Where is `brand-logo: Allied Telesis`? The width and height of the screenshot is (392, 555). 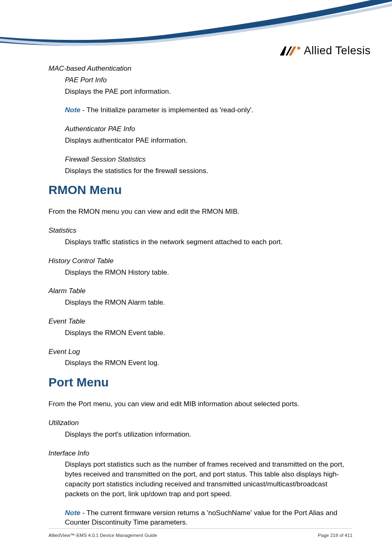 brand-logo: Allied Telesis is located at coordinates (325, 51).